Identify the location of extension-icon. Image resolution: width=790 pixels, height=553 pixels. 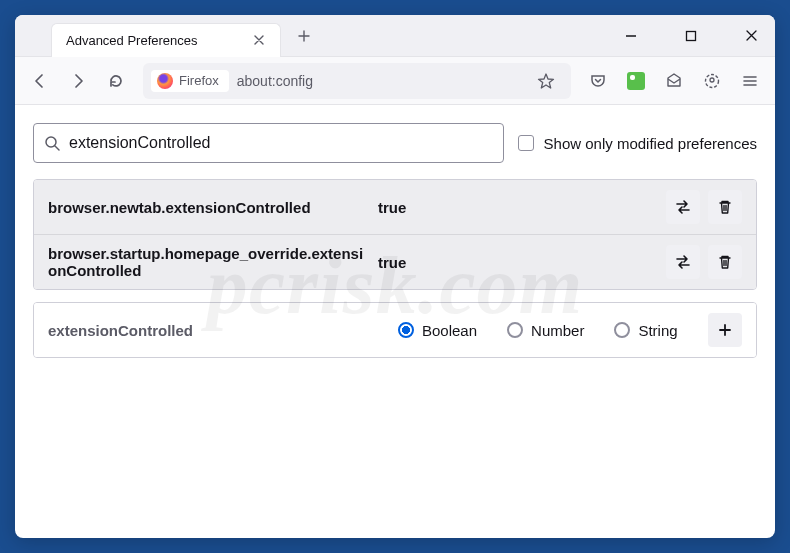
(636, 81).